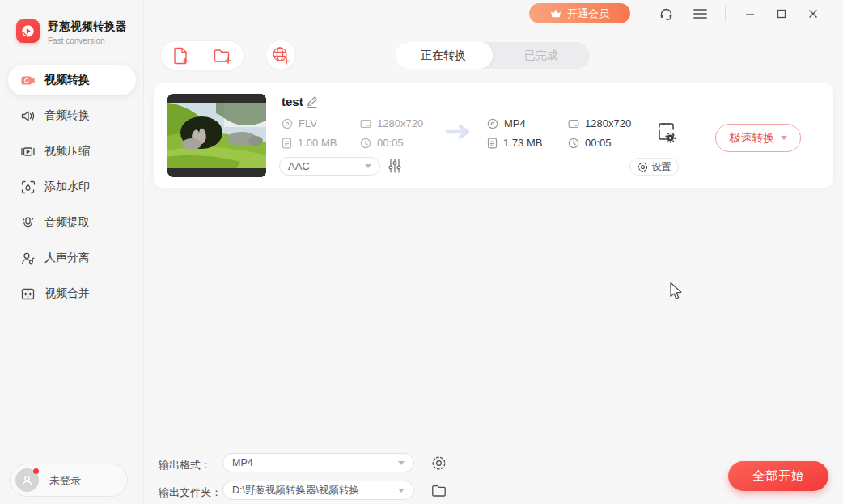 The height and width of the screenshot is (504, 843). What do you see at coordinates (667, 133) in the screenshot?
I see `output-file-settings-button` at bounding box center [667, 133].